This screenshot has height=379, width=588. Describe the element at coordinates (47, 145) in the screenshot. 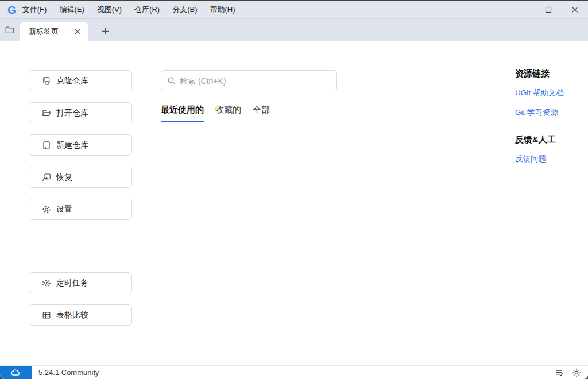

I see `new-repo-icon` at that location.